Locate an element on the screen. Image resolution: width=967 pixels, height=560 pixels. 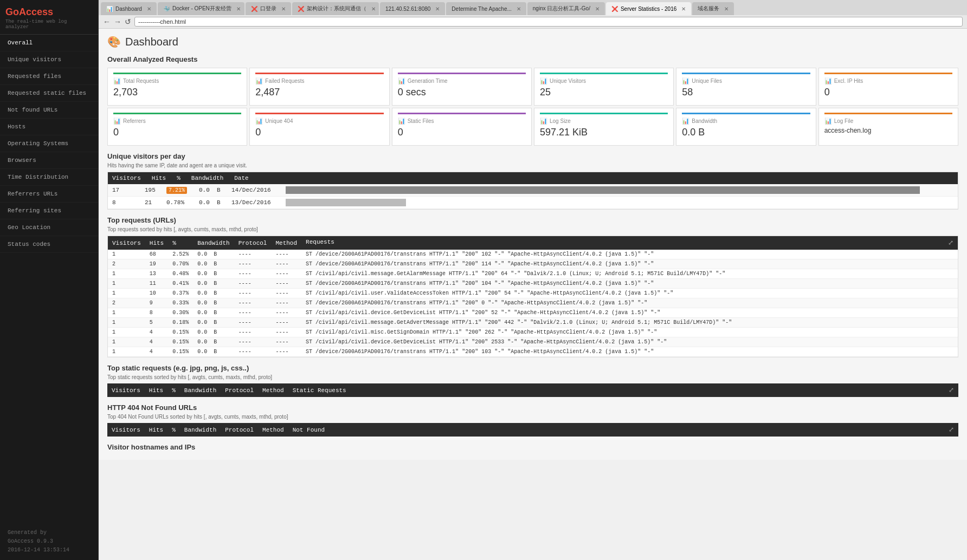
sidebar-item-browsers: Browsers is located at coordinates (49, 160).